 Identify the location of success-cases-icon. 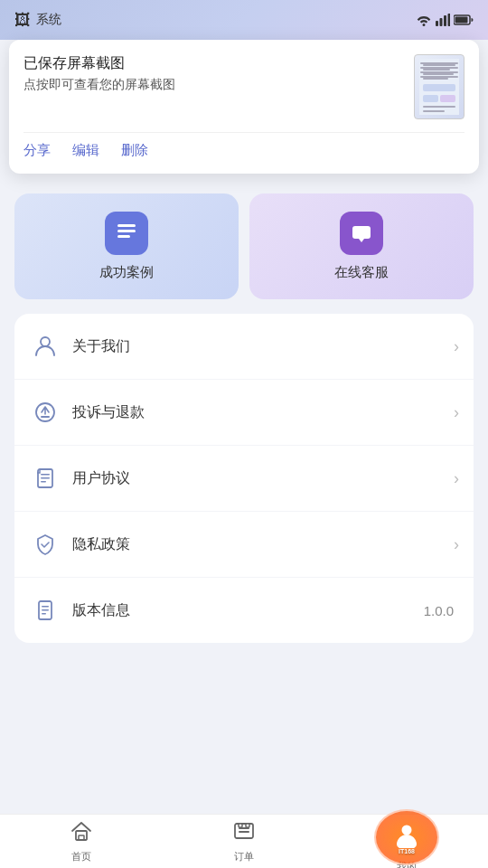
(127, 233).